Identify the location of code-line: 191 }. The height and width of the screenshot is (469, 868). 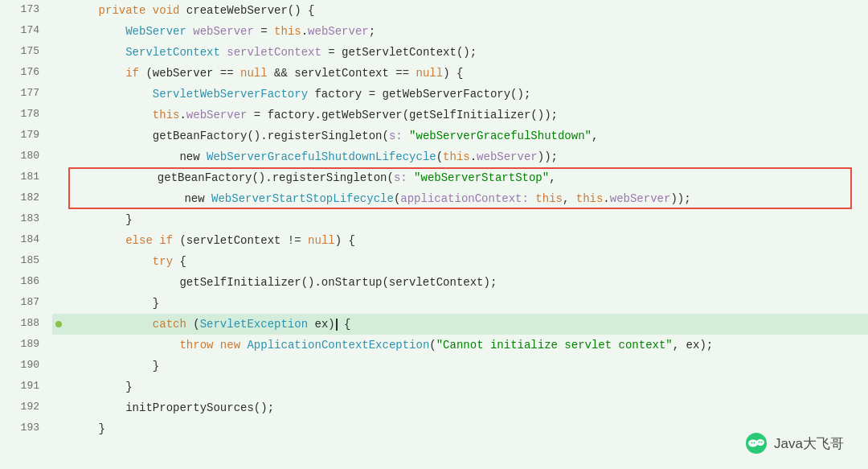
(434, 387).